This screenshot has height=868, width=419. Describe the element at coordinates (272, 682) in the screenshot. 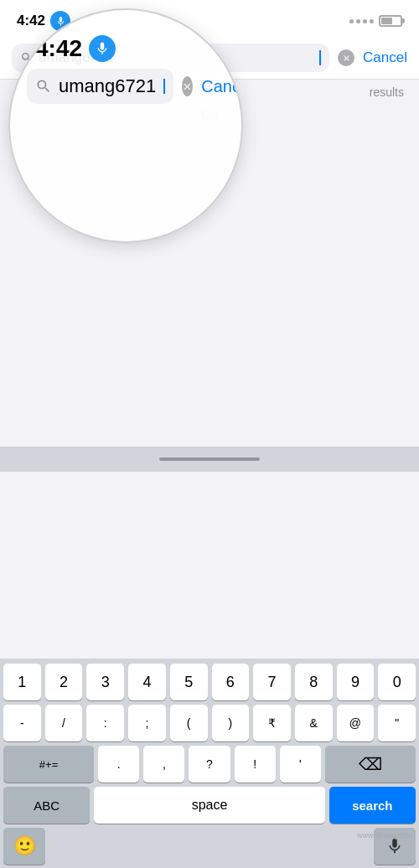

I see `key-7: 7` at that location.